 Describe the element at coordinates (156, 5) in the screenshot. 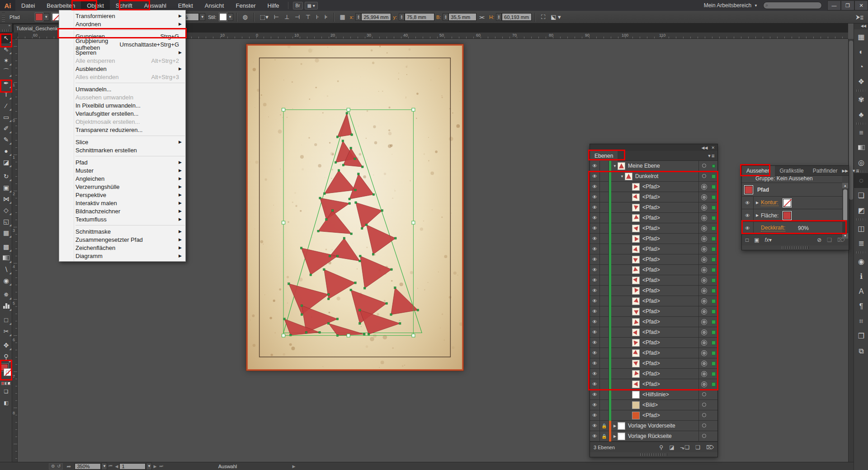

I see `menu-auswahl: Auswahl` at that location.